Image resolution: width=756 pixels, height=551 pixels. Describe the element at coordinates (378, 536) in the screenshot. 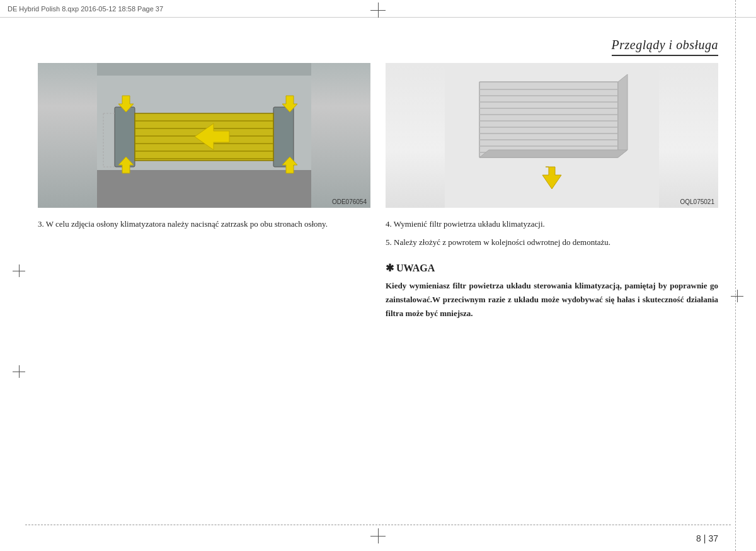

I see `crosshair-bottom-icon` at that location.